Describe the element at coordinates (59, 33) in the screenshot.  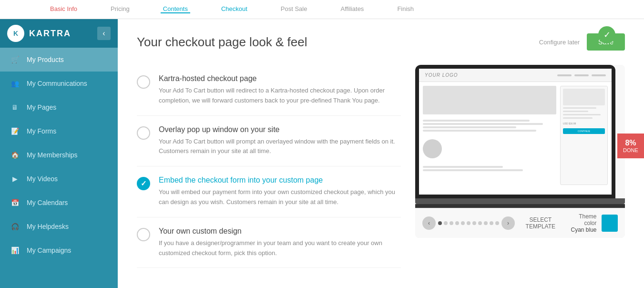
I see `sidebar-header: K KARTRA ‹` at that location.